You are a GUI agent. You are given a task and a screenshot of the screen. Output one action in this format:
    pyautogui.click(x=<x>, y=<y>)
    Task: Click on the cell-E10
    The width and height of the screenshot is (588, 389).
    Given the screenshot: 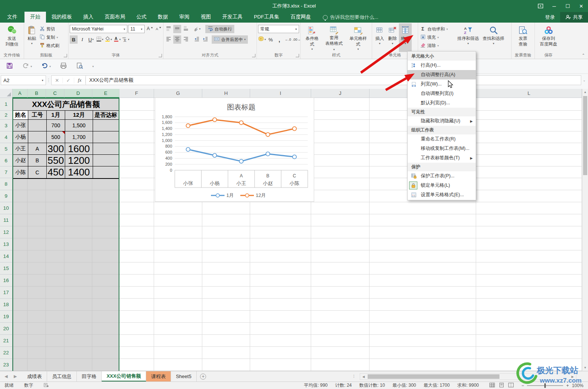 What is the action you would take?
    pyautogui.click(x=106, y=208)
    